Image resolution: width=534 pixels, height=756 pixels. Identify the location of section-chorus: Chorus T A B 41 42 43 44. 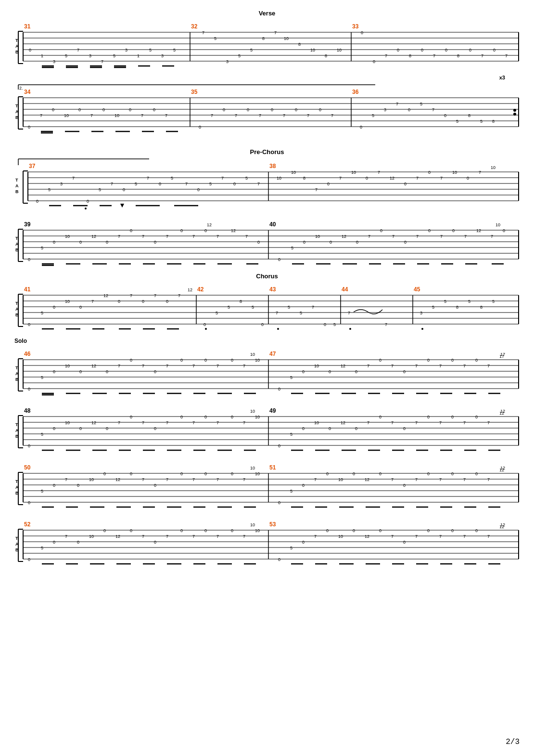
(267, 303).